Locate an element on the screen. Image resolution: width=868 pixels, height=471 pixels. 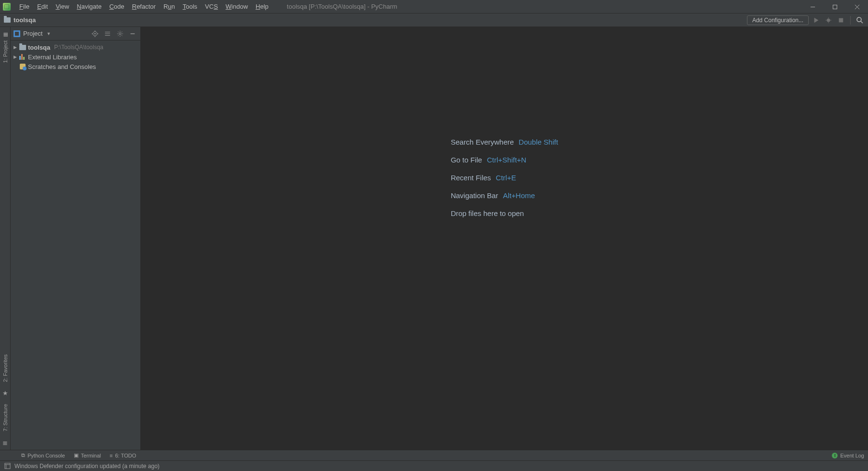
hint-go-to-file: Go to File Ctrl+Shift+N is located at coordinates (504, 160).